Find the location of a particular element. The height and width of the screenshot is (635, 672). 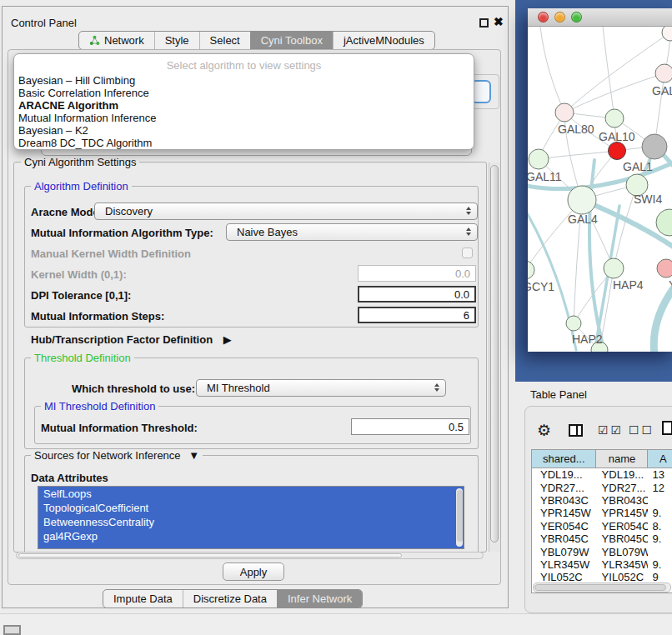

float-window-icon is located at coordinates (484, 23).